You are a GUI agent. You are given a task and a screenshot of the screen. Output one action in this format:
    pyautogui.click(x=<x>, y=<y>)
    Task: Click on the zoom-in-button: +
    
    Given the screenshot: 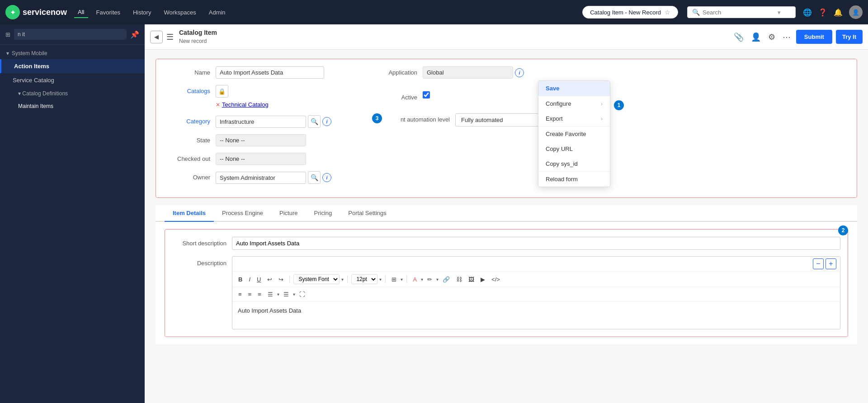 What is the action you would take?
    pyautogui.click(x=831, y=264)
    